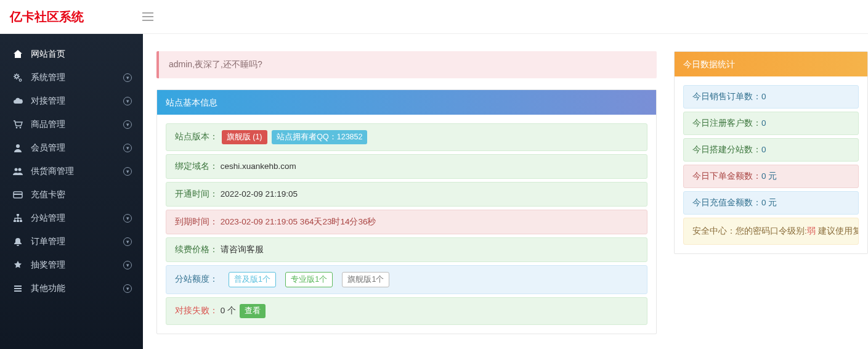 This screenshot has width=868, height=349. I want to click on stat-row-0: 今日销售订单数：0, so click(771, 97).